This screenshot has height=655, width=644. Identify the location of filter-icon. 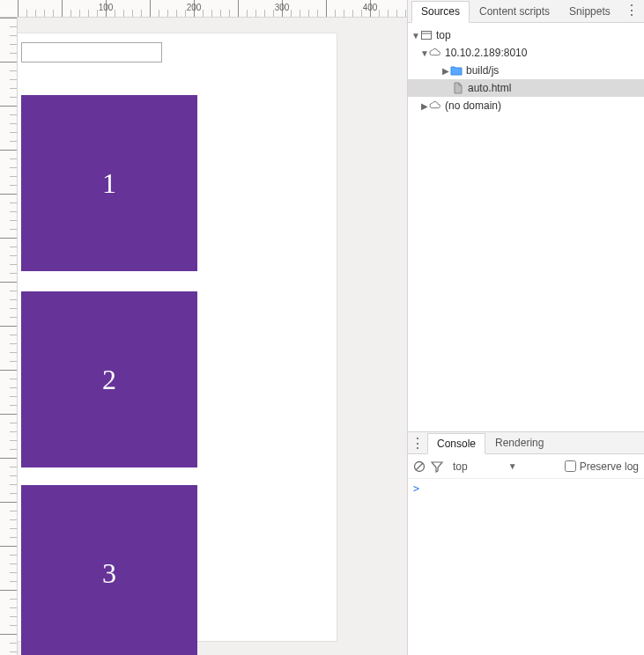
(437, 467).